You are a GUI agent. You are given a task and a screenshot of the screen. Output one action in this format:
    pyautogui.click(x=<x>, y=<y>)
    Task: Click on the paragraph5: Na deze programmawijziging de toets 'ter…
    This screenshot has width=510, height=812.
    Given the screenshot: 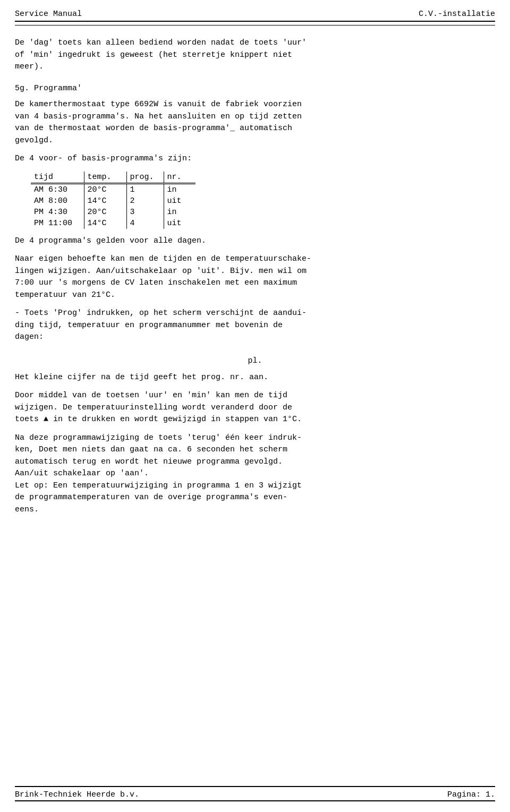 What is the action you would take?
    pyautogui.click(x=255, y=474)
    